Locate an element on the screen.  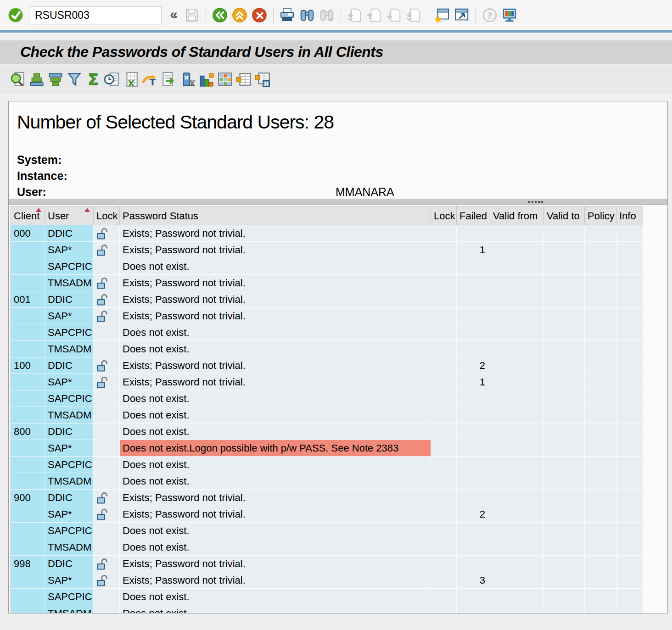
filter-icon is located at coordinates (74, 80).